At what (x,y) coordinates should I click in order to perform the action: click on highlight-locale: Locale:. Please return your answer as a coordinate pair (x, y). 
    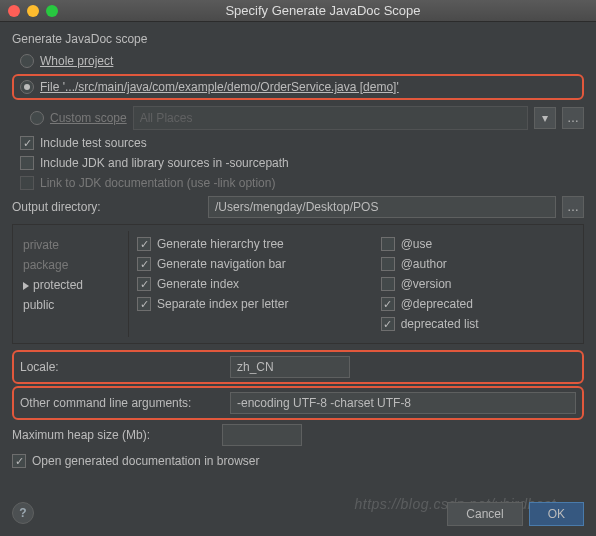
    Looking at the image, I should click on (298, 367).